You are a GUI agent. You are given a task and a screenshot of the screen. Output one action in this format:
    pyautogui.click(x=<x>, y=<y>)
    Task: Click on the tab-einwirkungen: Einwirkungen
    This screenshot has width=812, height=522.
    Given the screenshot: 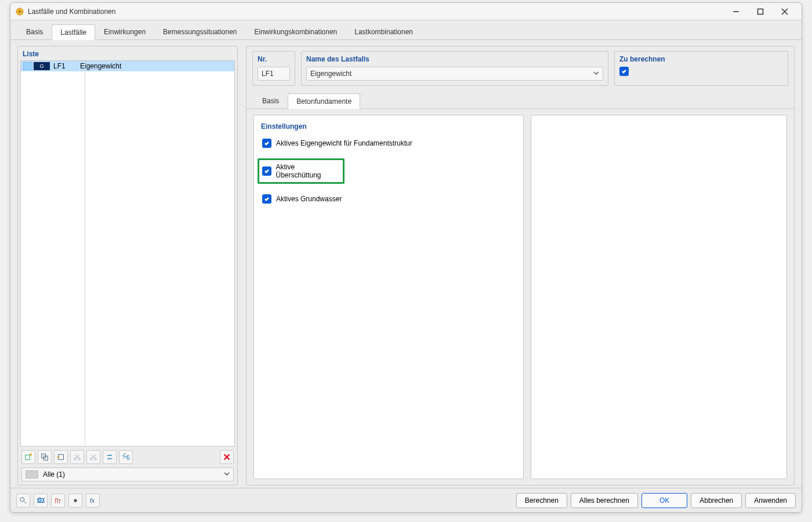 What is the action you would take?
    pyautogui.click(x=125, y=31)
    